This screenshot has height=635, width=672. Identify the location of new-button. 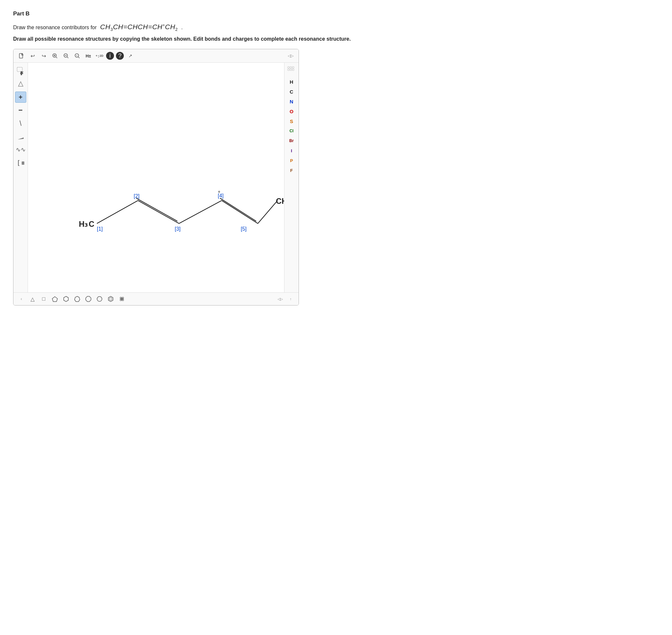
(21, 56).